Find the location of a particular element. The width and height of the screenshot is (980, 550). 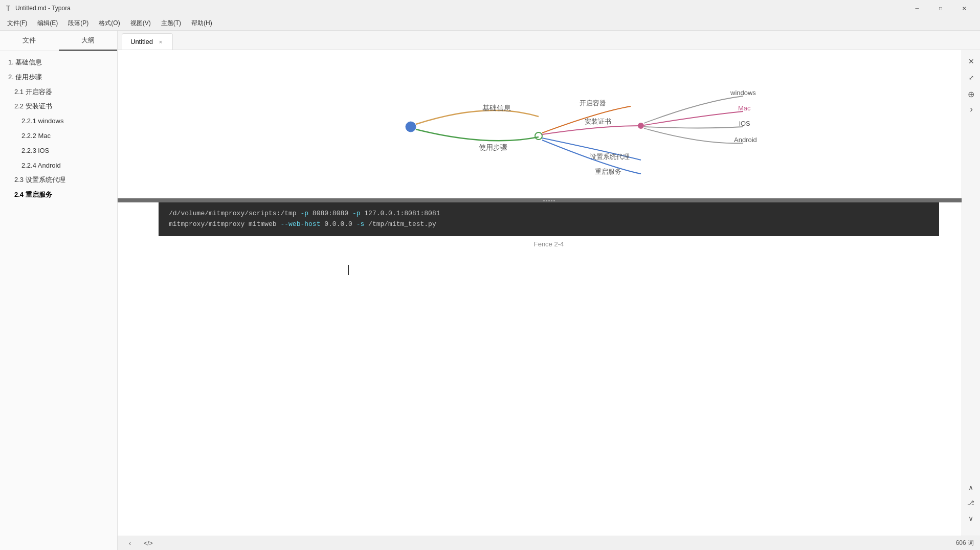

window-controls: ─ □ ✕ is located at coordinates (941, 8).